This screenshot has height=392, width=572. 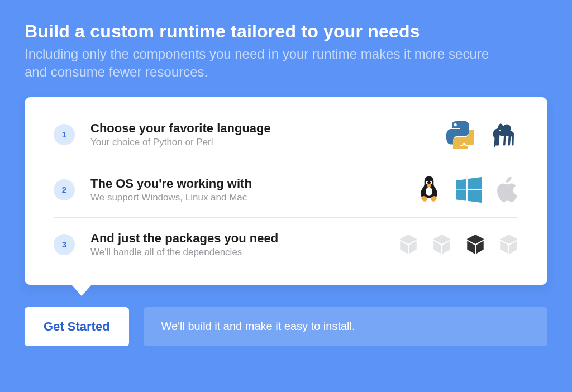 What do you see at coordinates (268, 142) in the screenshot?
I see `step-subtitle: Your choice of Python or Perl` at bounding box center [268, 142].